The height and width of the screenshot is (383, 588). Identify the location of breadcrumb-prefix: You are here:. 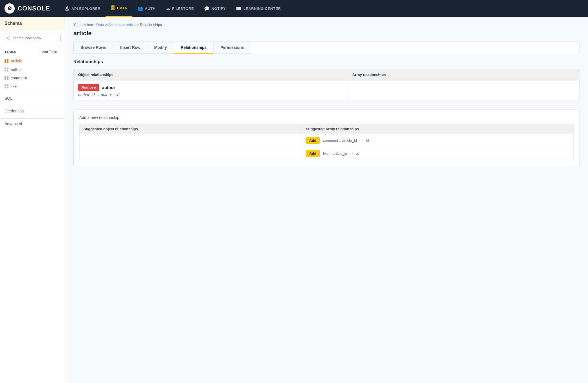
(85, 25).